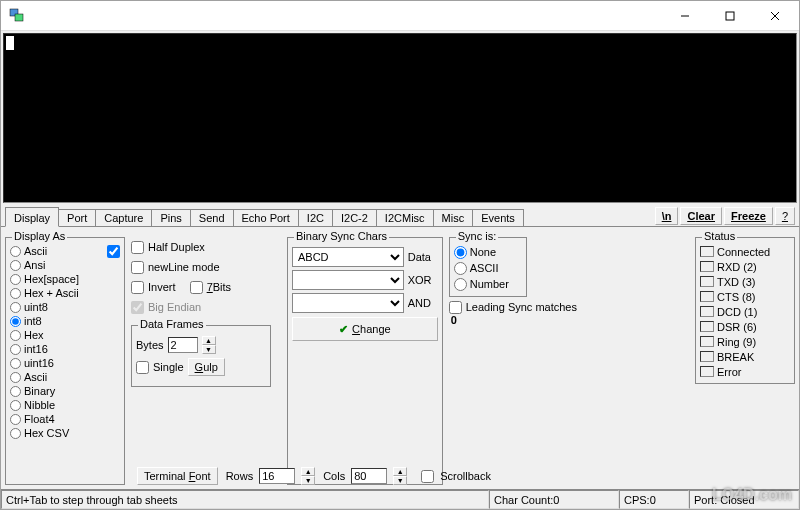 This screenshot has width=800, height=510. I want to click on tab-echoport: Echo Port, so click(266, 218).